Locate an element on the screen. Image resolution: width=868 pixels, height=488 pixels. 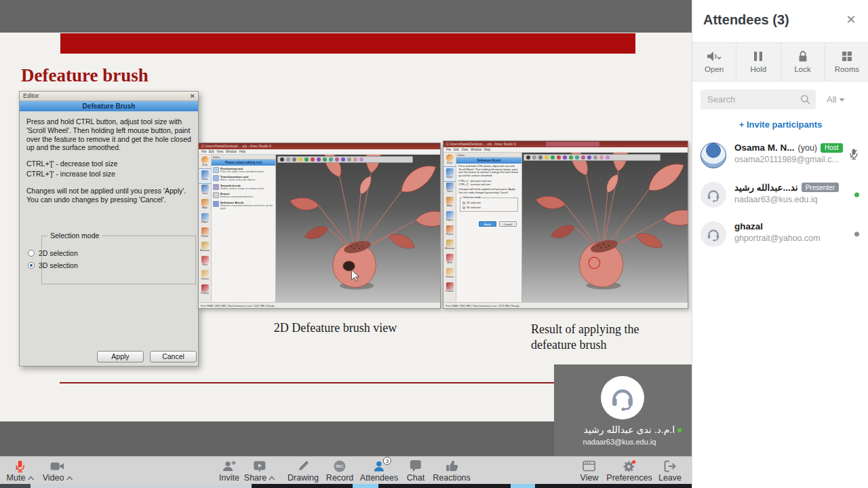
preferences-button: Preferences is located at coordinates (629, 471).